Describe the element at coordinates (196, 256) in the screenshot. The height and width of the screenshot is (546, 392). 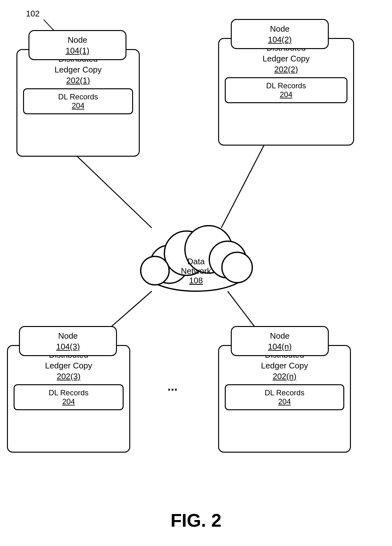
I see `cloud-svg: Data Network 108` at that location.